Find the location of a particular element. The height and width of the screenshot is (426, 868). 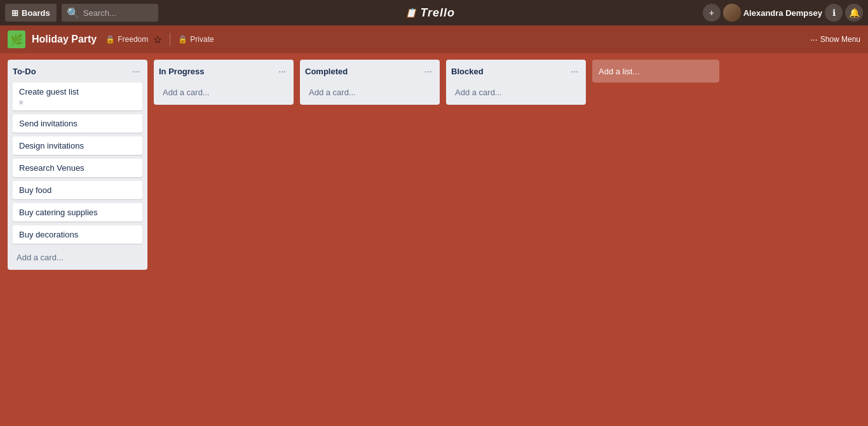

list-blocked: Blocked···Add a card... is located at coordinates (516, 83).